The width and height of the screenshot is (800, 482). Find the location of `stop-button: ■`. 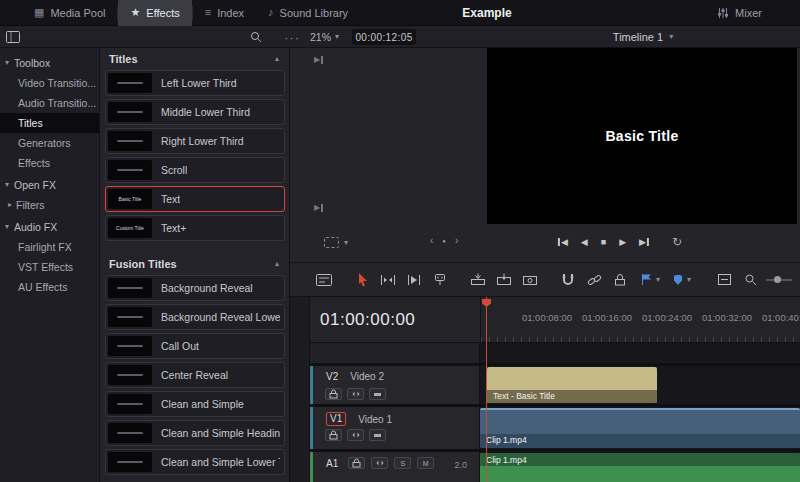

stop-button: ■ is located at coordinates (604, 242).